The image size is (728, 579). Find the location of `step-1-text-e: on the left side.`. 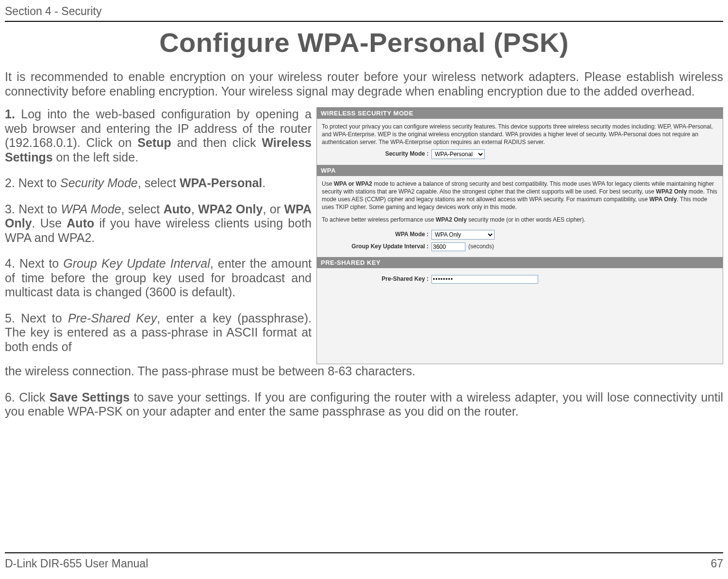

step-1-text-e: on the left side. is located at coordinates (96, 157).